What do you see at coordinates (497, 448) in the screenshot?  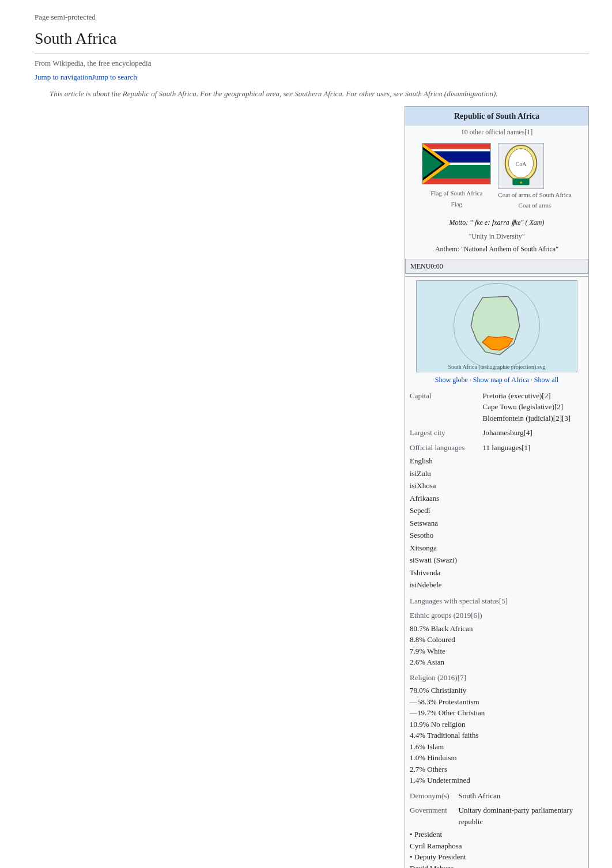 I see `official-languages-row: Official languages 11 languages[1]` at bounding box center [497, 448].